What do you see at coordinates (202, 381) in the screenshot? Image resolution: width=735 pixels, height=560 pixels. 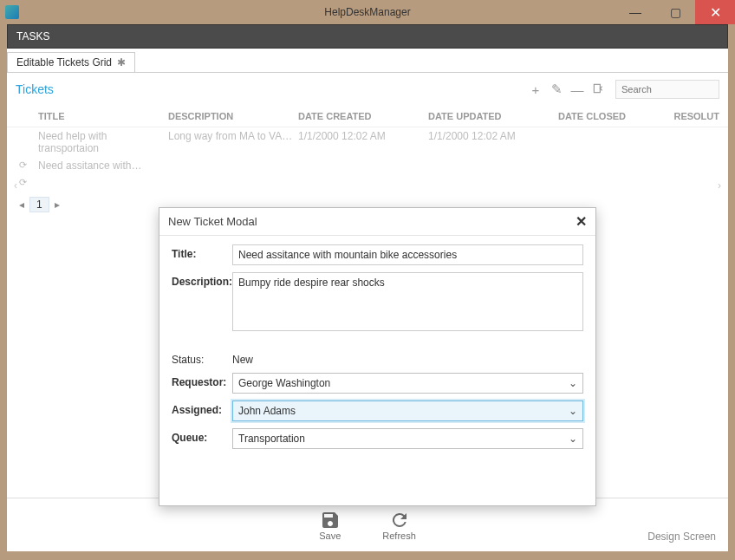 I see `label-requestor: Requestor:` at bounding box center [202, 381].